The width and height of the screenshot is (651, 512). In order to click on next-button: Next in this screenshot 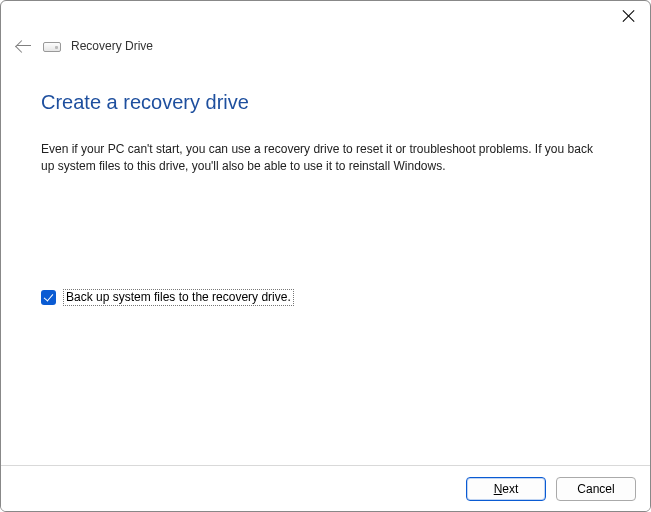, I will do `click(506, 489)`.